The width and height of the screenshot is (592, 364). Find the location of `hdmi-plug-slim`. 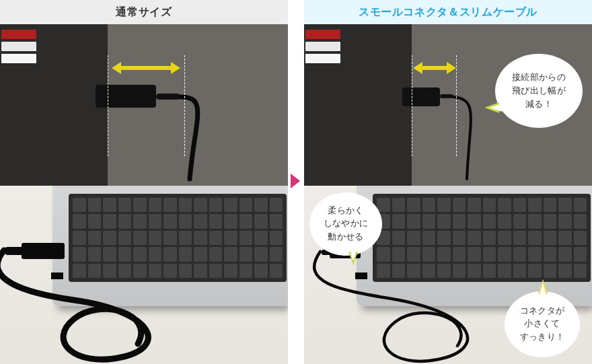

hdmi-plug-slim is located at coordinates (421, 97).